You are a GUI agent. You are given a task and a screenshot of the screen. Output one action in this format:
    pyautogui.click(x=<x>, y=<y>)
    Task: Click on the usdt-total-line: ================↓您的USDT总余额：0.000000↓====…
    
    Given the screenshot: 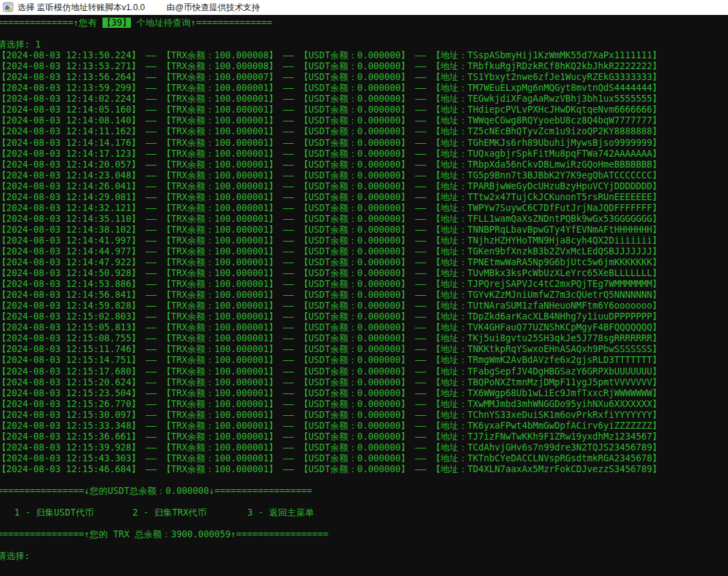 What is the action you would take?
    pyautogui.click(x=364, y=491)
    